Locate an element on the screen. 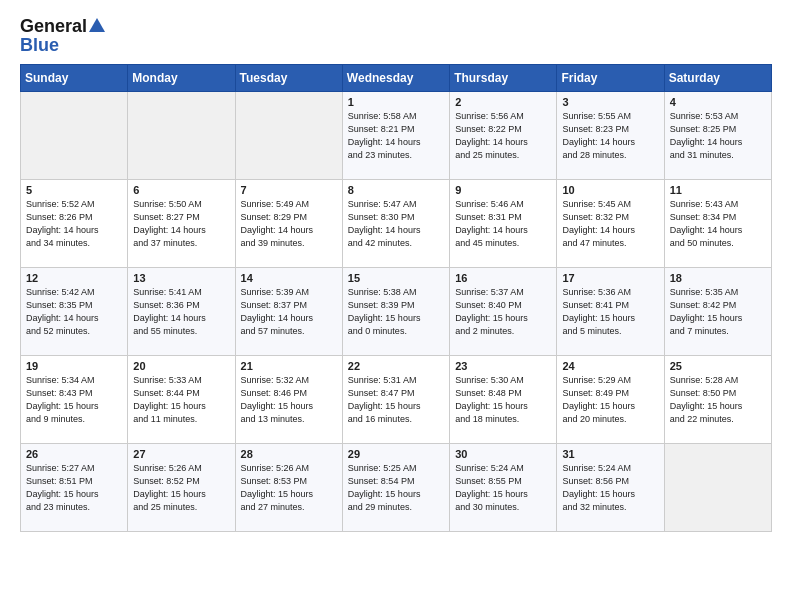  day-info: Sunrise: 5:26 AM Sunset: 8:52 PM Dayligh… is located at coordinates (181, 488).